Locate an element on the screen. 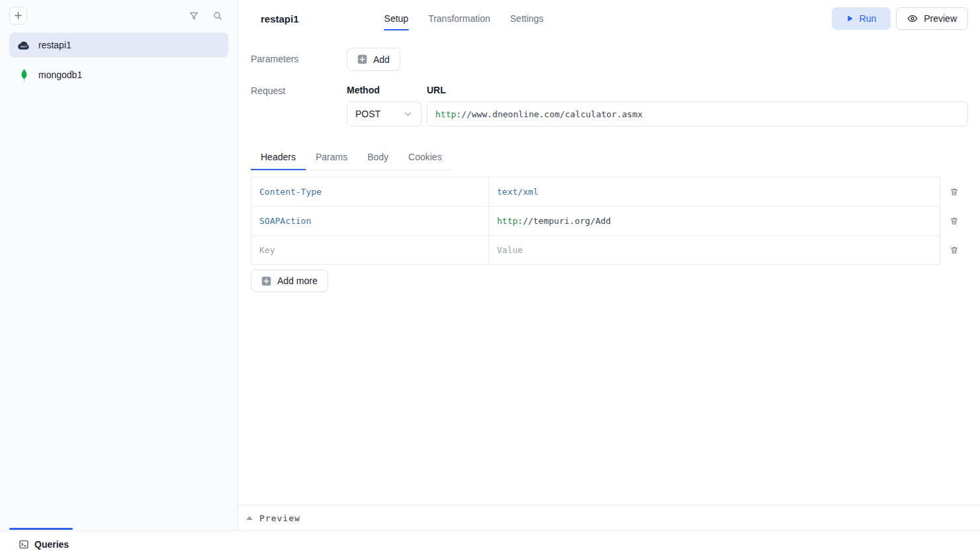 The image size is (980, 557). active-tab-indicator is located at coordinates (41, 529).